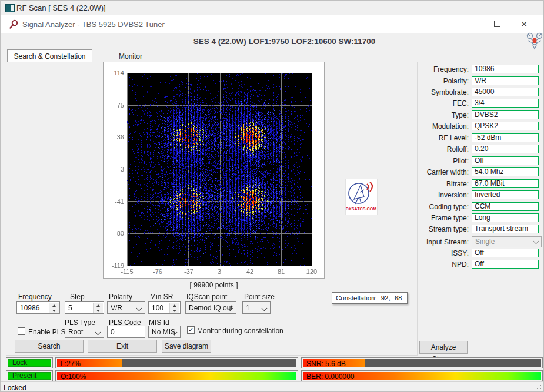 The width and height of the screenshot is (544, 392). Describe the element at coordinates (505, 126) in the screenshot. I see `field-modulation-value: QPSK2` at that location.